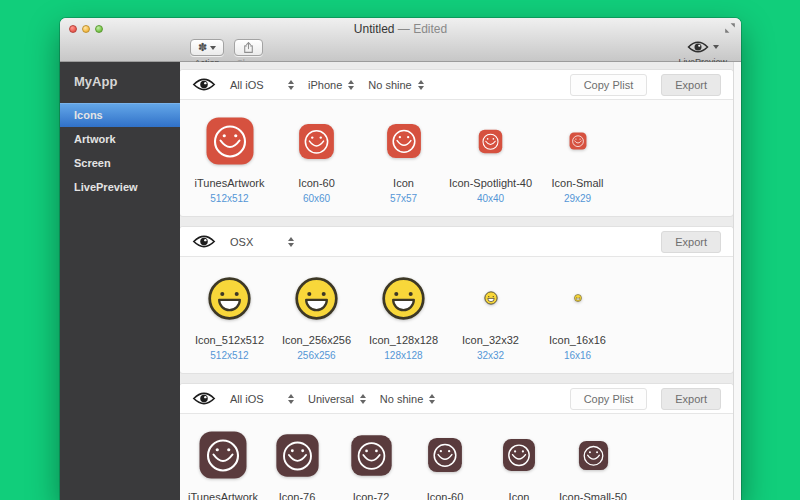 The image size is (800, 500). What do you see at coordinates (73, 29) in the screenshot?
I see `close-button` at bounding box center [73, 29].